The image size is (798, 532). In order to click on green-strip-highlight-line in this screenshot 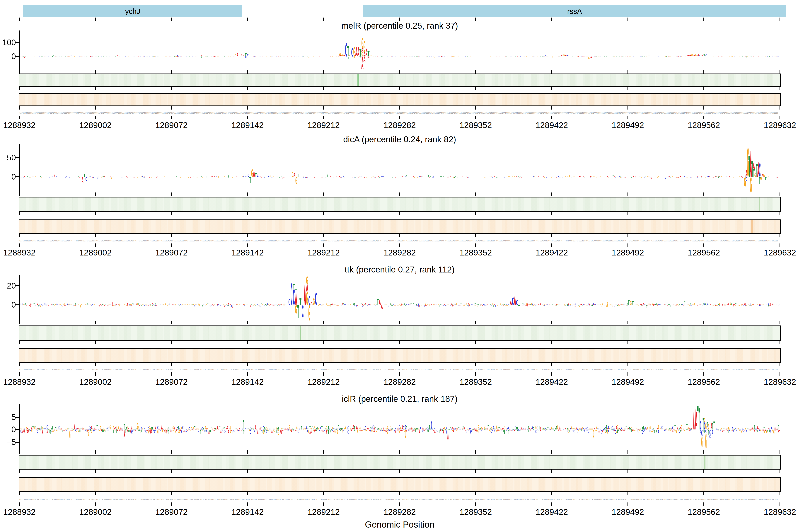, I will do `click(358, 80)`.